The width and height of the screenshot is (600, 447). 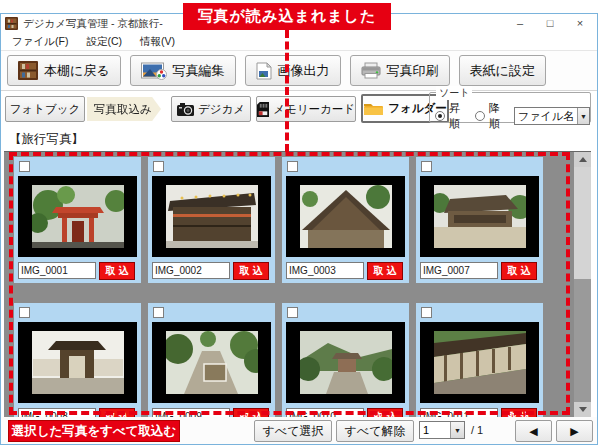 What do you see at coordinates (550, 24) in the screenshot?
I see `maximize-icon: □` at bounding box center [550, 24].